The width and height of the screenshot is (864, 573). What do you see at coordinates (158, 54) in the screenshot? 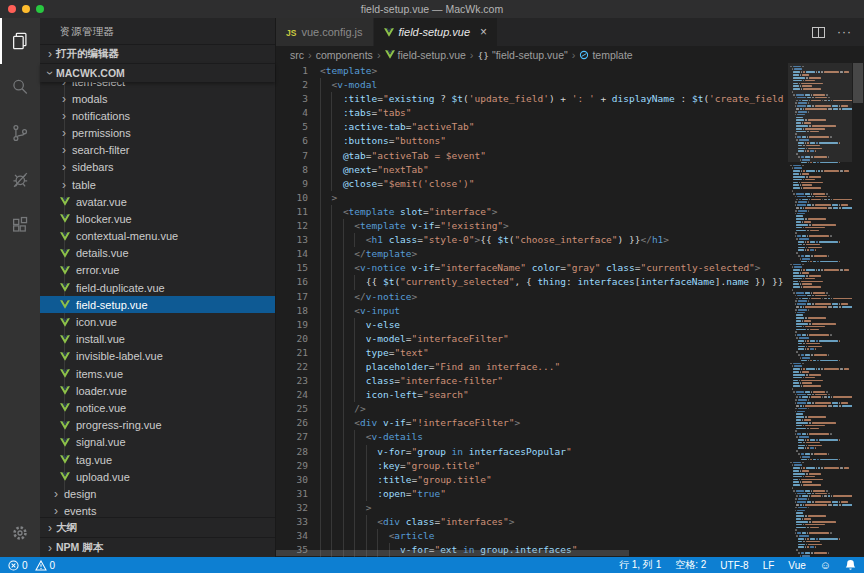
I see `open-editors-section: › 打开的编辑器` at bounding box center [158, 54].